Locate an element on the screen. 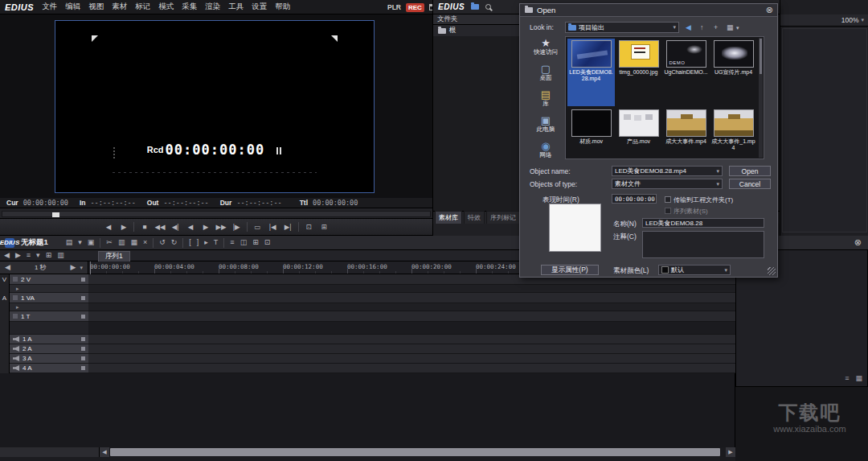 The image size is (868, 461). sequence-tab: 序列1 is located at coordinates (114, 256).